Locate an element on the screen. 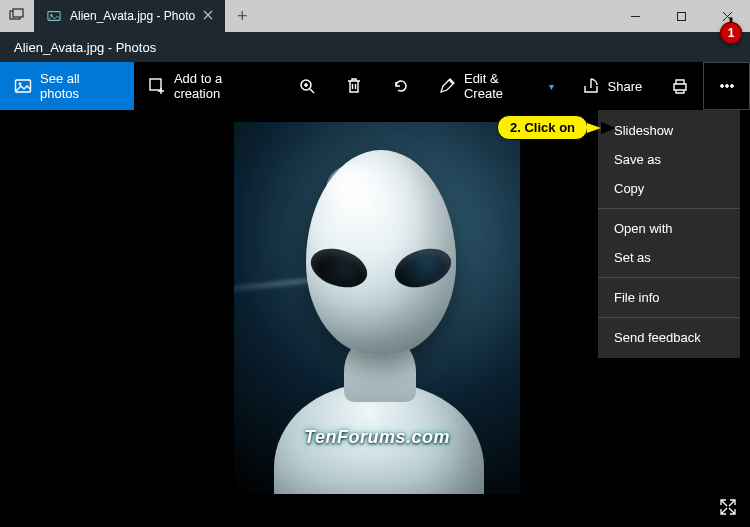 The image size is (750, 527). menu-item-file-info: File info is located at coordinates (669, 298).